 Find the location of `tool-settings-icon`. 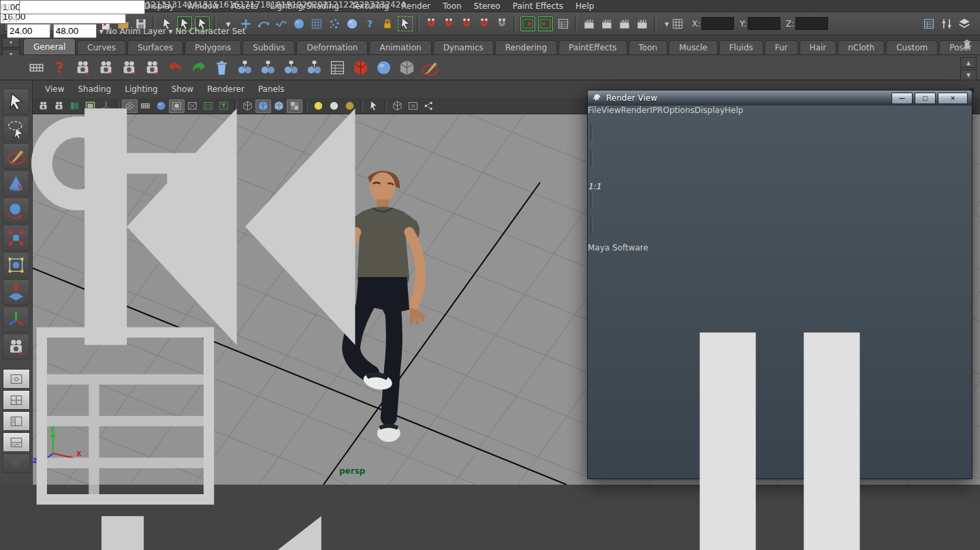

tool-settings-icon is located at coordinates (947, 24).